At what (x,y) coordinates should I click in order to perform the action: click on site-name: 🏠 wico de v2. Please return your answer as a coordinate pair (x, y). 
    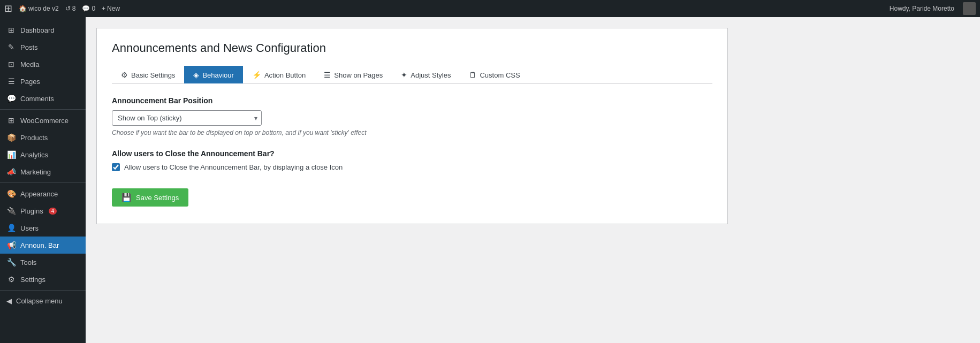
    Looking at the image, I should click on (39, 9).